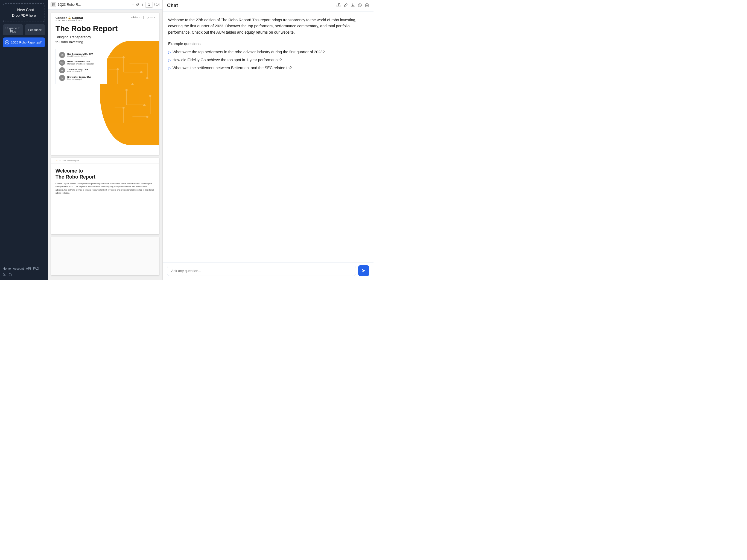 Image resolution: width=747 pixels, height=560 pixels. Describe the element at coordinates (90, 5) in the screenshot. I see `pdf-toolbar-left: 1Q23-Robo-R...` at that location.